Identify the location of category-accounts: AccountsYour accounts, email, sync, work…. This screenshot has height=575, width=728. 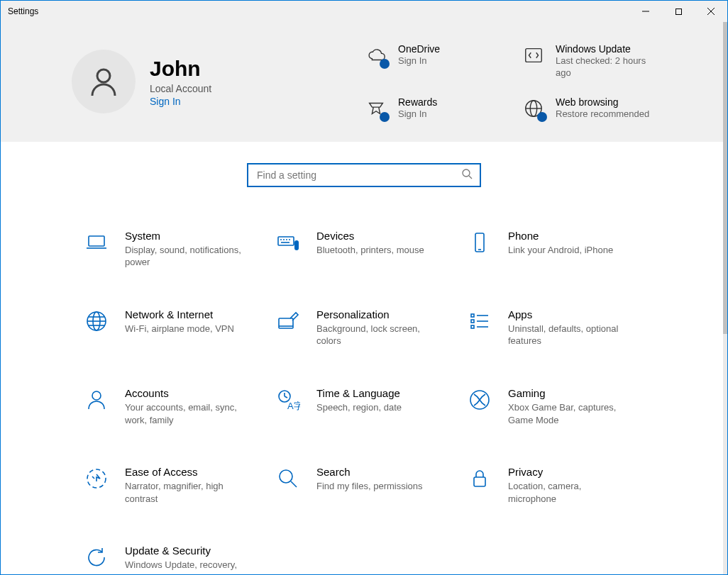
(172, 407).